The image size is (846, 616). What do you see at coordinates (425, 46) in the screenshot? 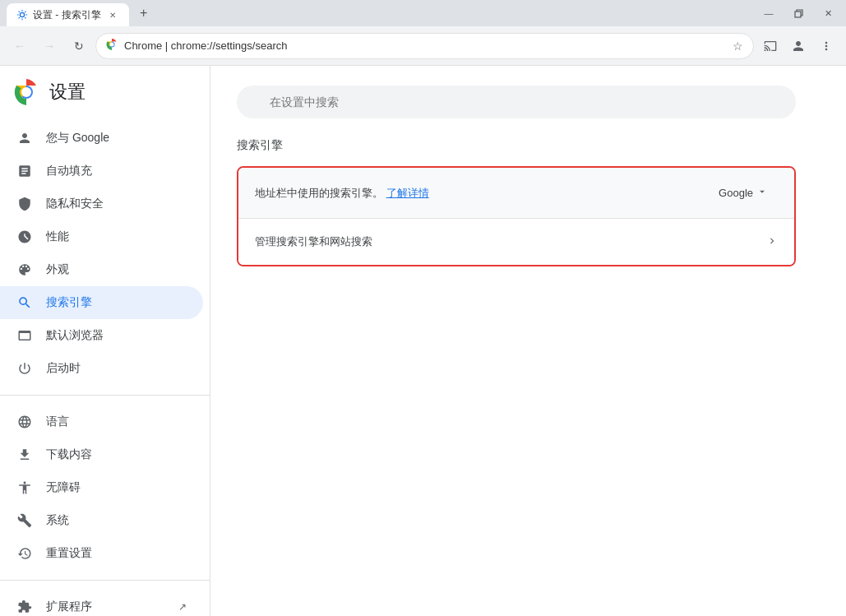
I see `url-text: Chrome | chrome://settings/search` at bounding box center [425, 46].